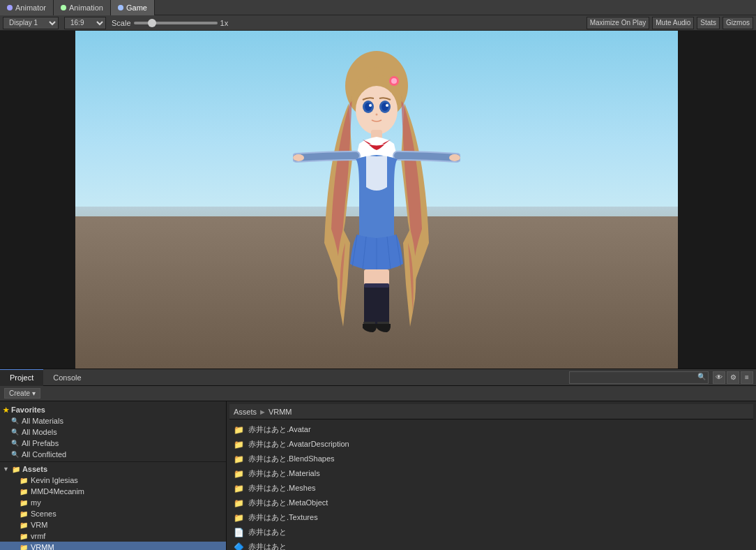  I want to click on animation-tab-label: Animation, so click(86, 8).